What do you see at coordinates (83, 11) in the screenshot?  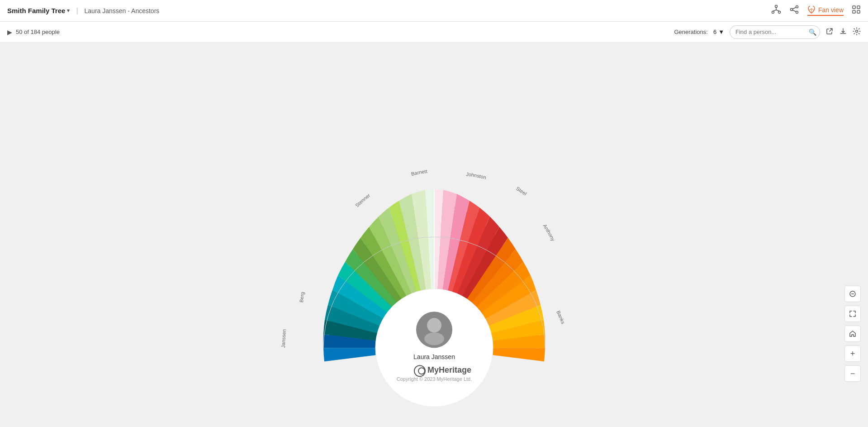 I see `header-left: Smith Family Tree ▾ | Laura Janssen - An…` at bounding box center [83, 11].